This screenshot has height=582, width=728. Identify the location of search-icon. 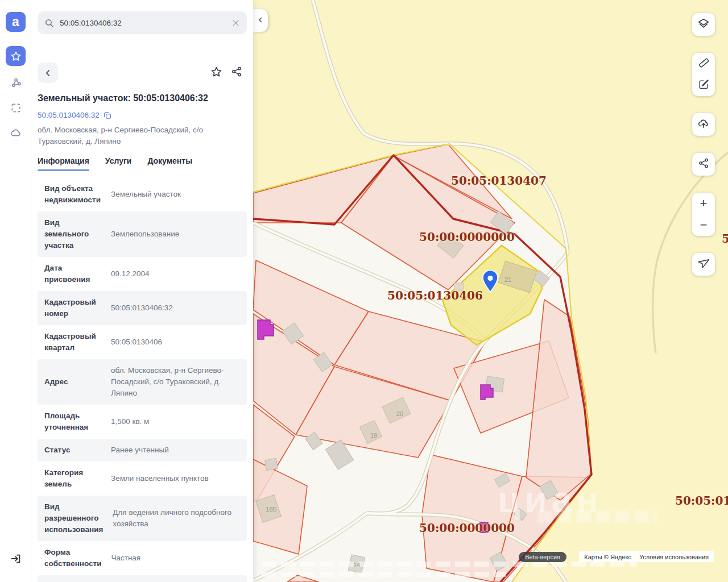
(49, 23).